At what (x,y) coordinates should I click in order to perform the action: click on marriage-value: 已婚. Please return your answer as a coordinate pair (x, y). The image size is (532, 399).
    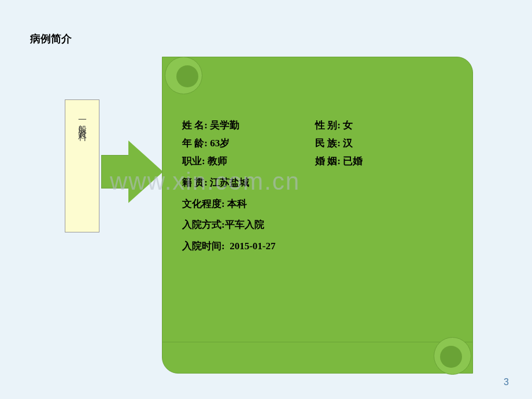
    Looking at the image, I should click on (353, 161).